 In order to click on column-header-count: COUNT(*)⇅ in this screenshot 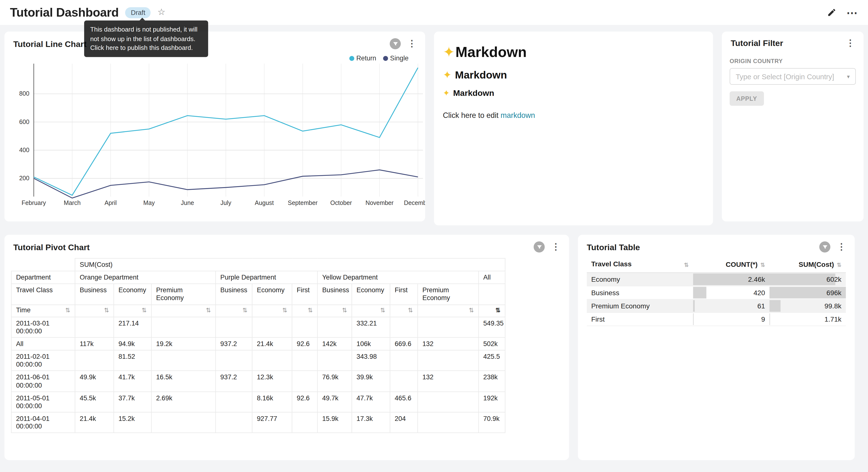, I will do `click(731, 265)`.